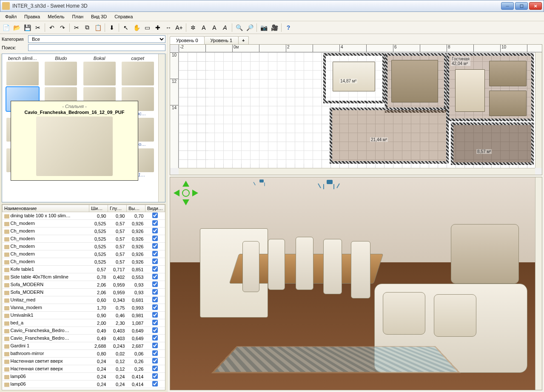  Describe the element at coordinates (84, 315) in the screenshot. I see `table-row: Umivalnik10,900,460,981` at that location.